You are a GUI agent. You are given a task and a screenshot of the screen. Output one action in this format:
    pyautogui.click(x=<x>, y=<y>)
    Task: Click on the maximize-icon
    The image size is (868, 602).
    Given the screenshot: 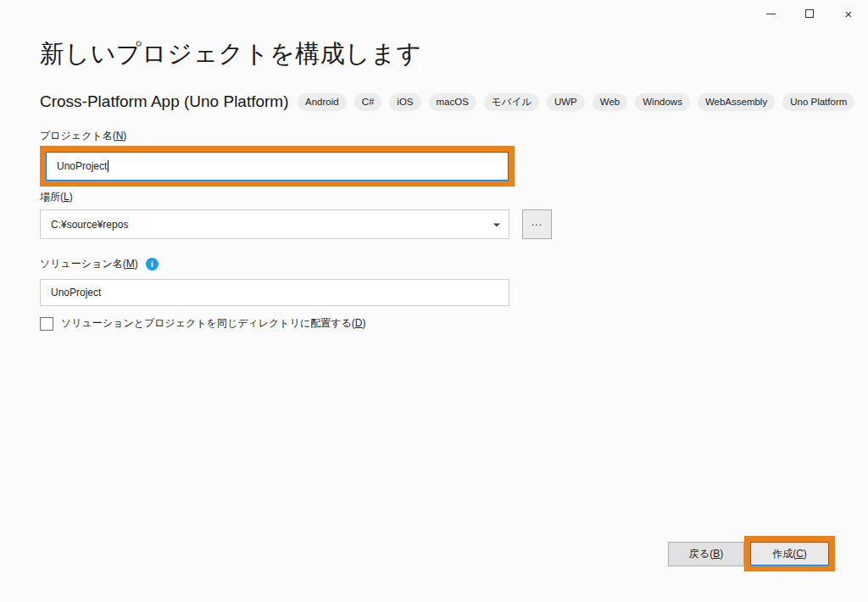 What is the action you would take?
    pyautogui.click(x=810, y=14)
    